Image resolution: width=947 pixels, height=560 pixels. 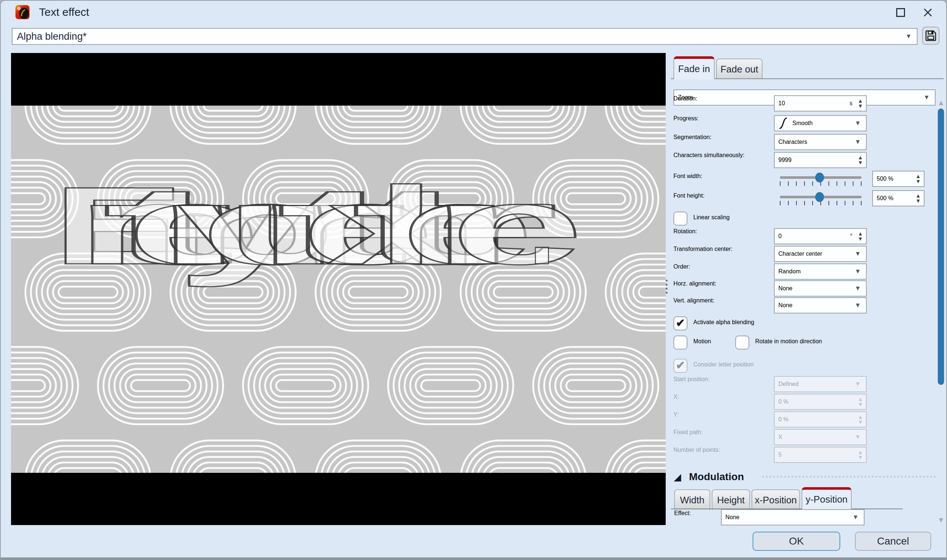 I want to click on duration-label: Duration:, so click(x=685, y=99).